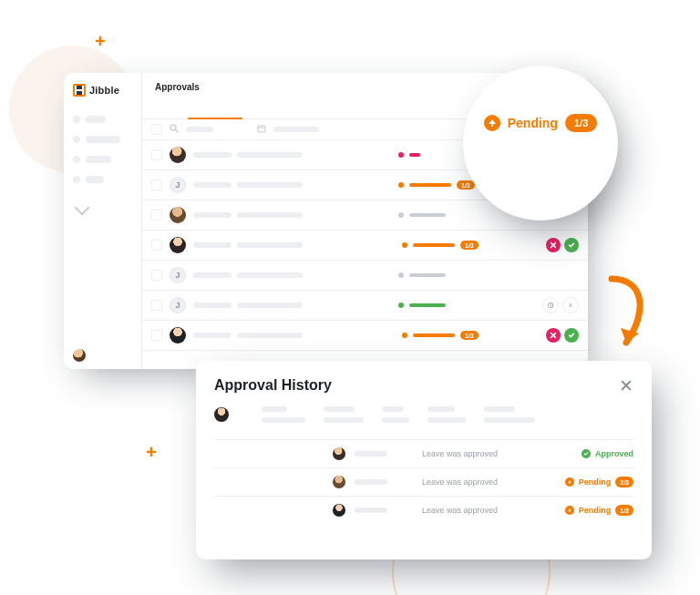 Image resolution: width=700 pixels, height=595 pixels. Describe the element at coordinates (157, 129) in the screenshot. I see `select-all-checkbox` at that location.